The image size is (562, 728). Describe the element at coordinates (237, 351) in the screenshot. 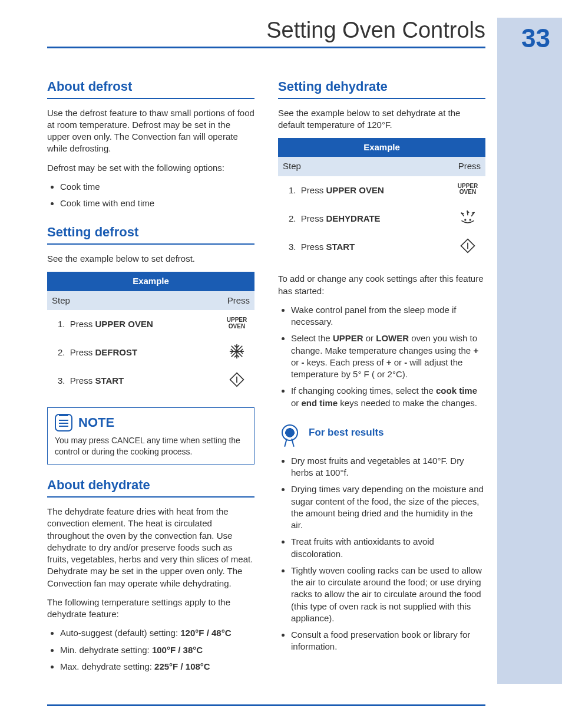

I see `snowflake-icon` at that location.